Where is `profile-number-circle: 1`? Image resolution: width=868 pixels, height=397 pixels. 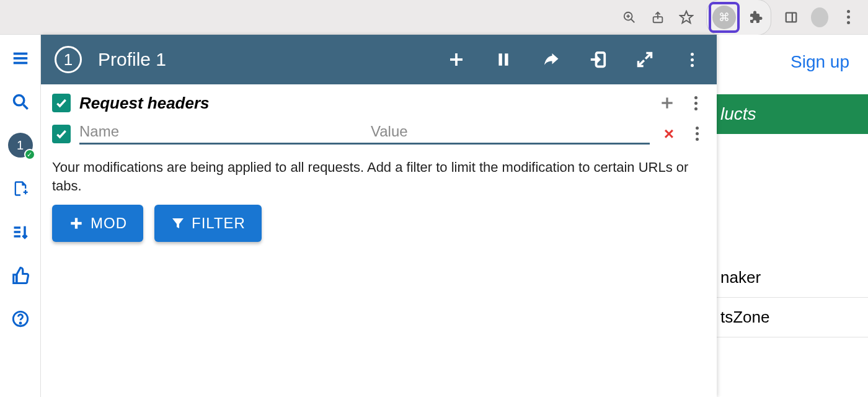
profile-number-circle: 1 is located at coordinates (68, 60).